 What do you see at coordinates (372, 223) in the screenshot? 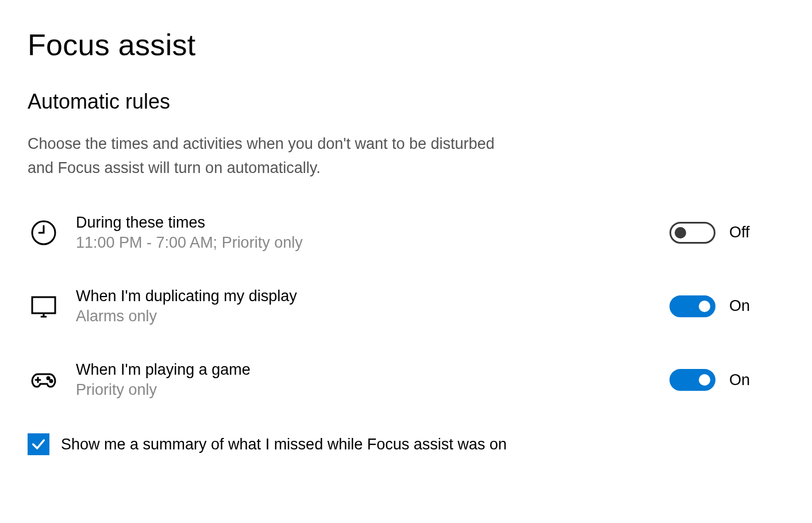
I see `rule-title: During these times` at bounding box center [372, 223].